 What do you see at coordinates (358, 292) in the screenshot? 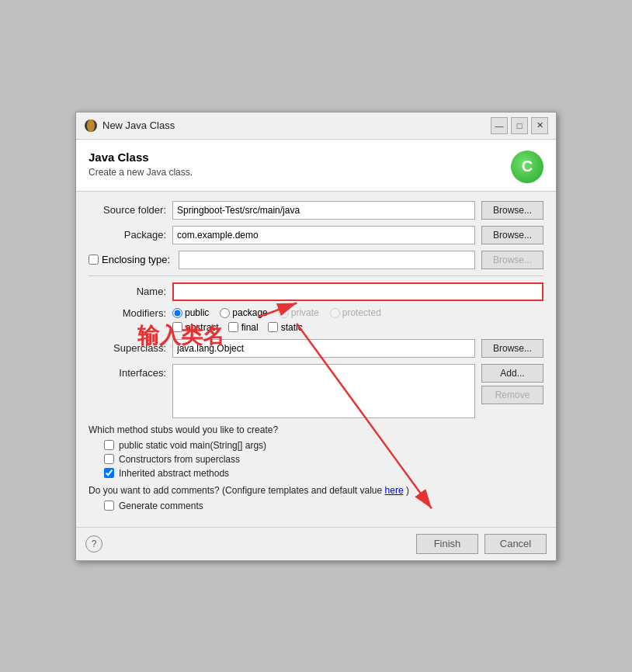
I see `name-input` at bounding box center [358, 292].